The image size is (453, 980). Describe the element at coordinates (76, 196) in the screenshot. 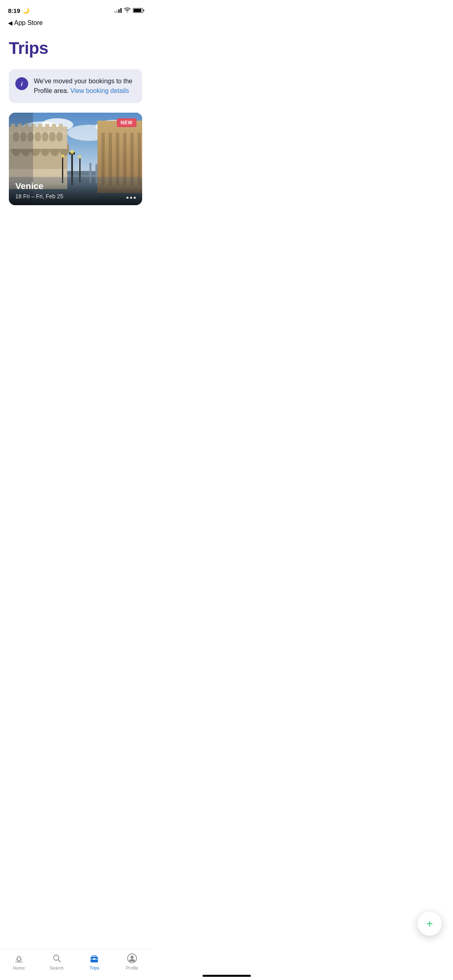

I see `trip-dates: 18 Fri – Fri, Feb 25` at that location.